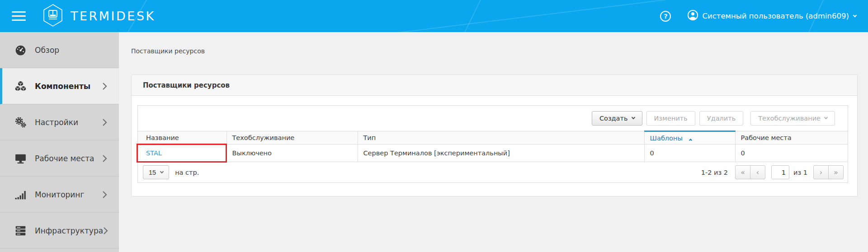 The height and width of the screenshot is (252, 868). Describe the element at coordinates (60, 231) in the screenshot. I see `sidebar-item-infrastructure: Инфраструктура` at that location.